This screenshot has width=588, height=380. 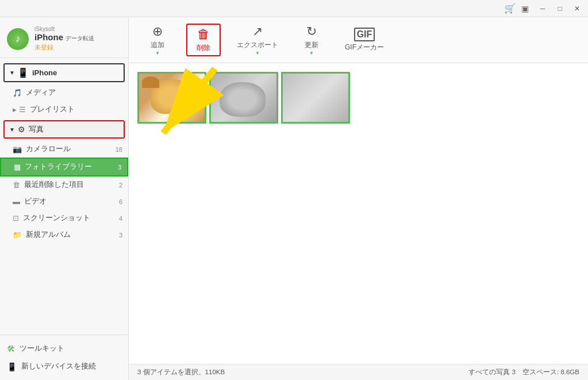 What do you see at coordinates (48, 149) in the screenshot?
I see `camera-roll-label: カメラロール` at bounding box center [48, 149].